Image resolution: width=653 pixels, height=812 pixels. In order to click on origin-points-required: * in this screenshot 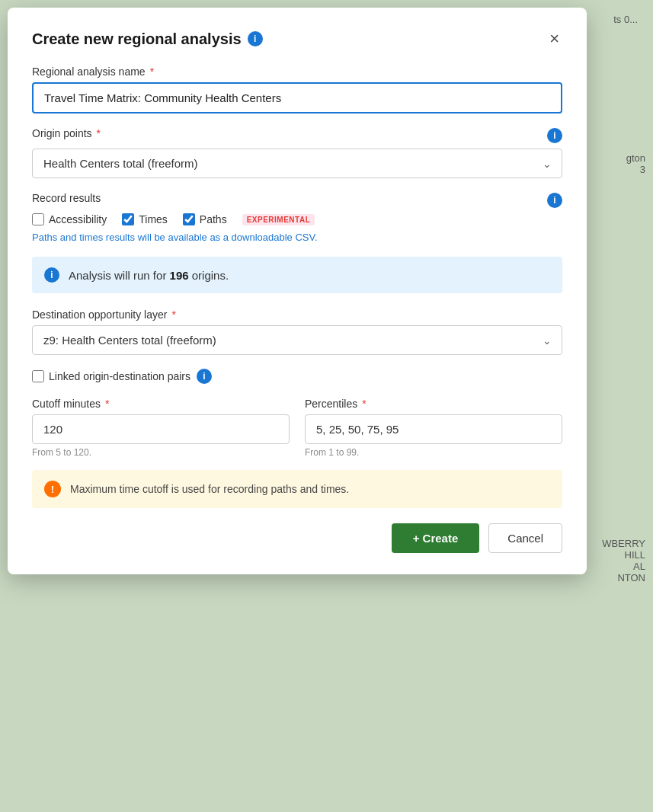, I will do `click(99, 133)`.